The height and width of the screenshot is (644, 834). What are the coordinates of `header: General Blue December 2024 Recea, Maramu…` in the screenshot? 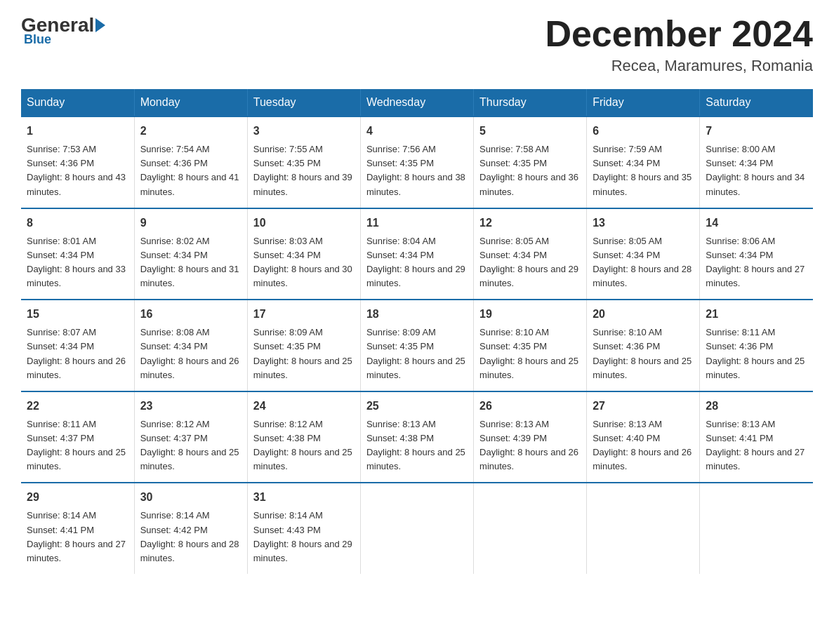 It's located at (417, 45).